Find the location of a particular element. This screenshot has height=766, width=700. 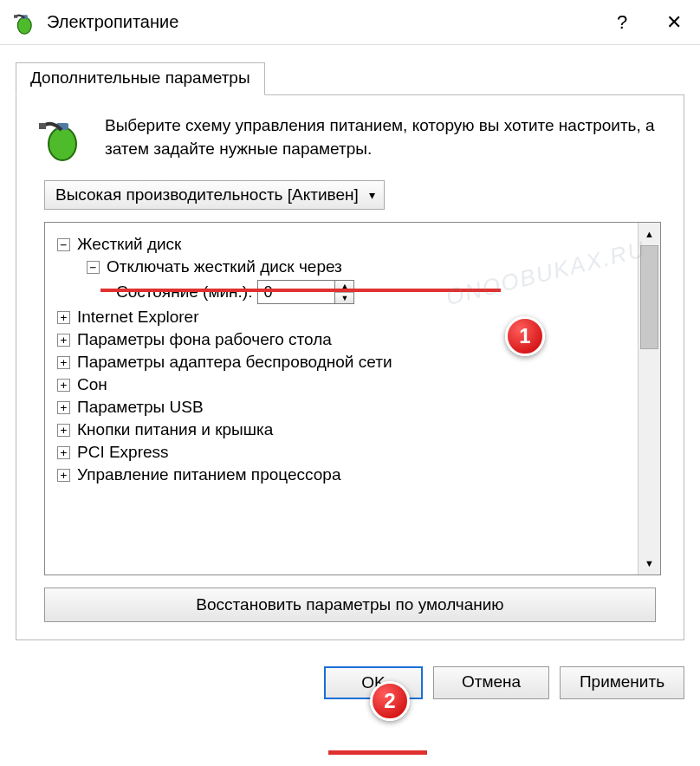

tree-item-sleep: Сон is located at coordinates (92, 385).